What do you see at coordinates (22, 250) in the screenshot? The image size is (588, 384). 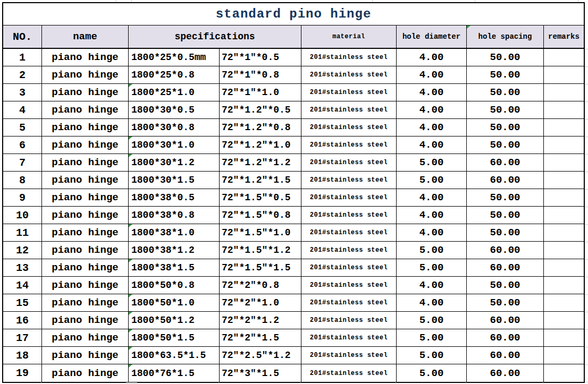 I see `cell-no: 12` at bounding box center [22, 250].